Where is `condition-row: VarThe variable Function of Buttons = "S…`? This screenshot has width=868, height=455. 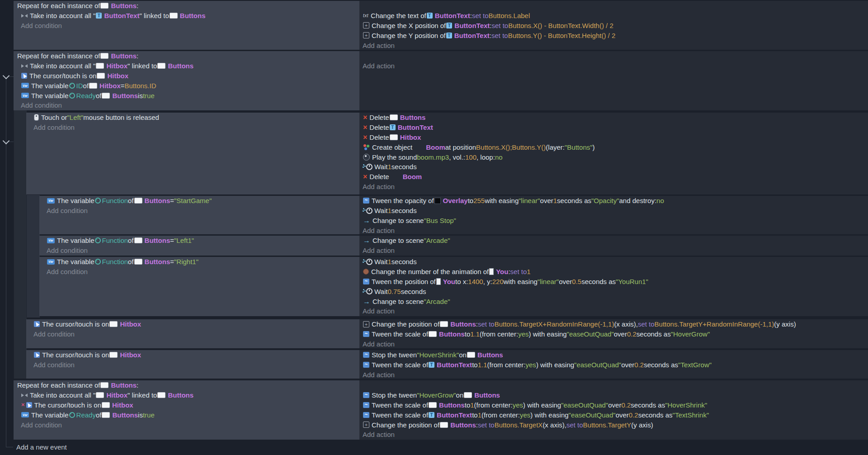
condition-row: VarThe variable Function of Buttons = "S… is located at coordinates (199, 201).